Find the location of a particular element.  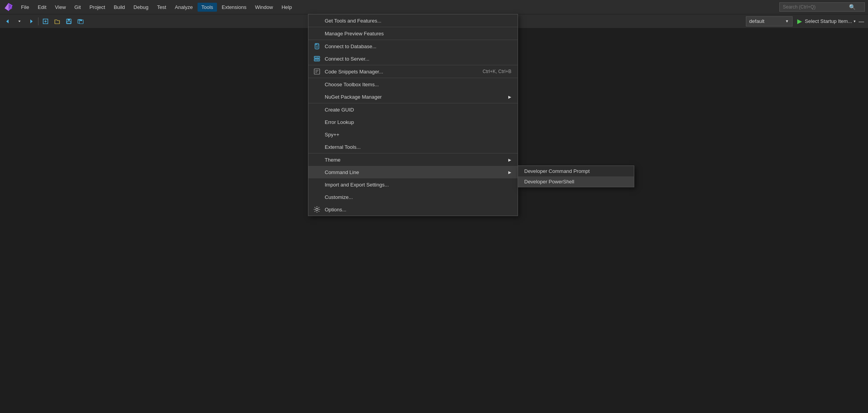

search-input is located at coordinates (816, 7).